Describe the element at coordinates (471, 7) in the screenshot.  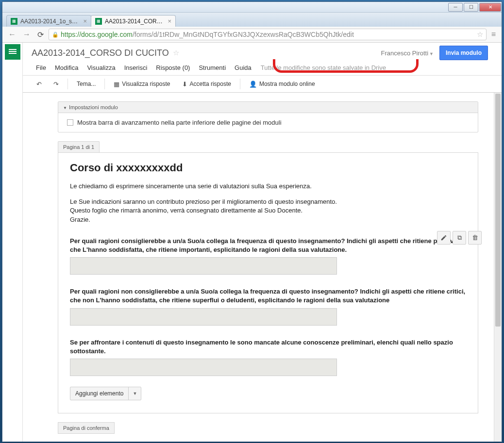
I see `maximize-button: ☐` at that location.